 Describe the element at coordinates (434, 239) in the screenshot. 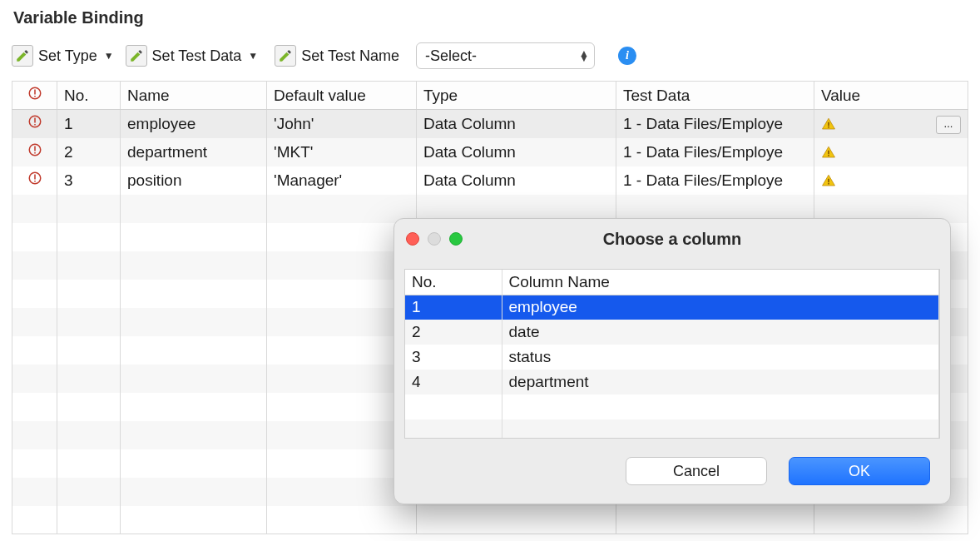

I see `window-controls` at that location.